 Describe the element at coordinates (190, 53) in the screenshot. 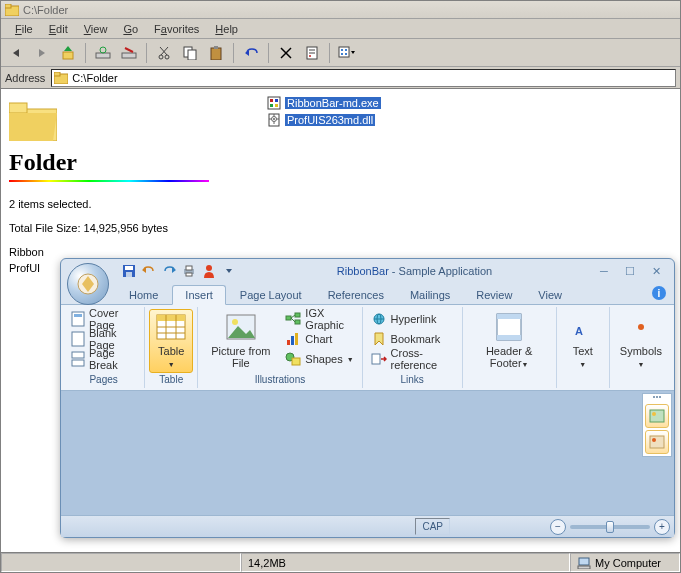

I see `copy-button` at that location.